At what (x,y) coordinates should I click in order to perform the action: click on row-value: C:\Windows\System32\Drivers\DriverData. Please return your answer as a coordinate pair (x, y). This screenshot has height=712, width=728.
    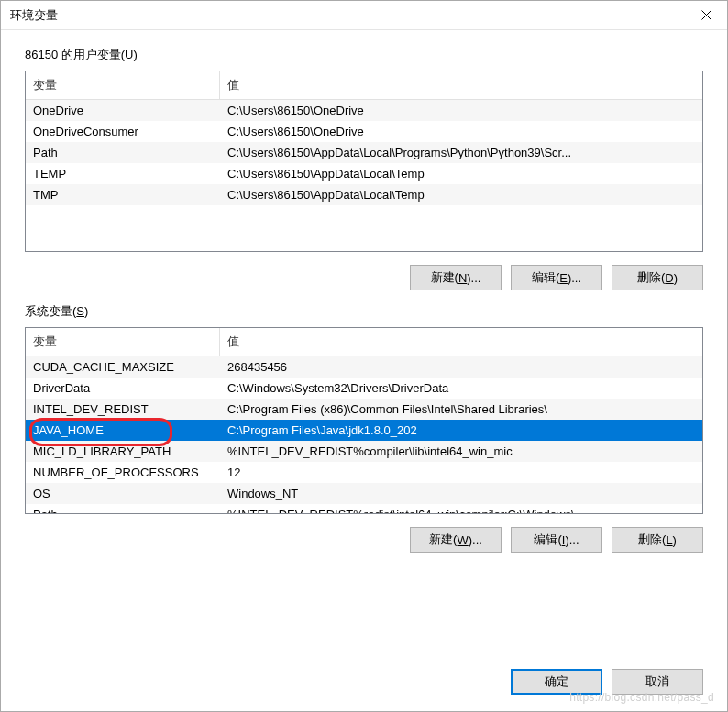
    Looking at the image, I should click on (461, 389).